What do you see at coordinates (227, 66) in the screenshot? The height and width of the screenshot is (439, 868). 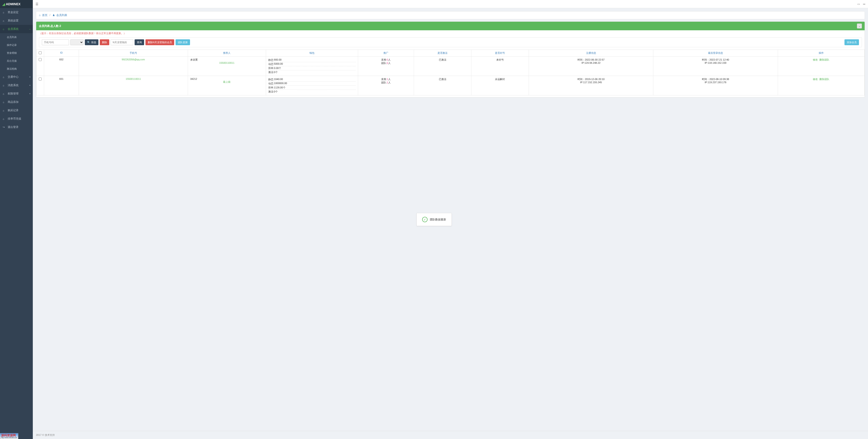 I see `cell-referrer: 未设置15500110011` at bounding box center [227, 66].